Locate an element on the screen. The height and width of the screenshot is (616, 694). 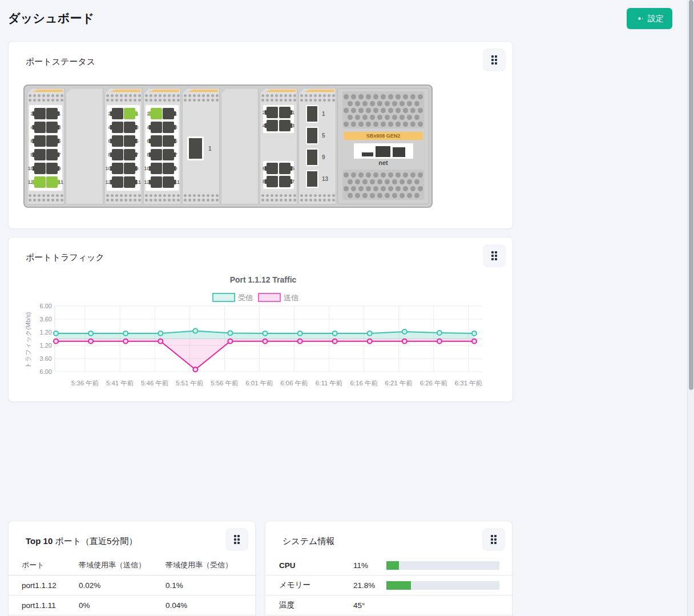
settings-button: 設定 is located at coordinates (649, 18).